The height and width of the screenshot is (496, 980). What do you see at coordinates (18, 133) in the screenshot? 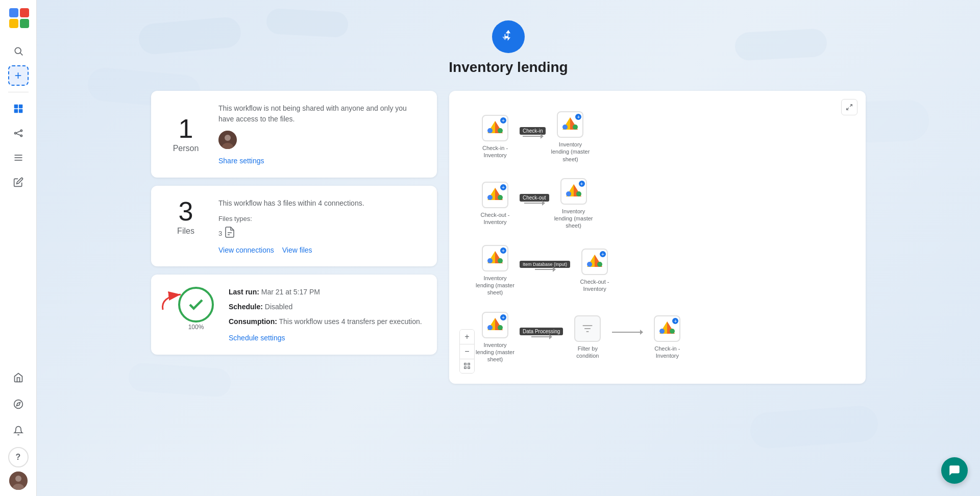
I see `connections-icon` at bounding box center [18, 133].